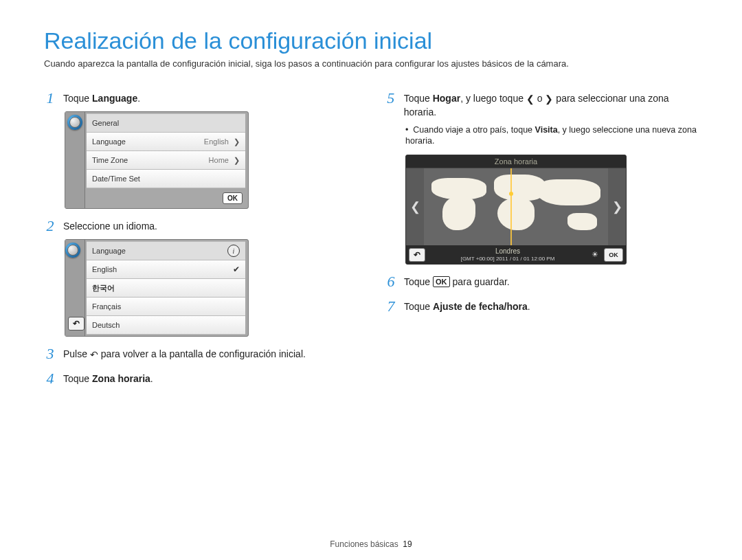 Image resolution: width=742 pixels, height=560 pixels. What do you see at coordinates (109, 142) in the screenshot?
I see `ui1-row-label: Language` at bounding box center [109, 142].